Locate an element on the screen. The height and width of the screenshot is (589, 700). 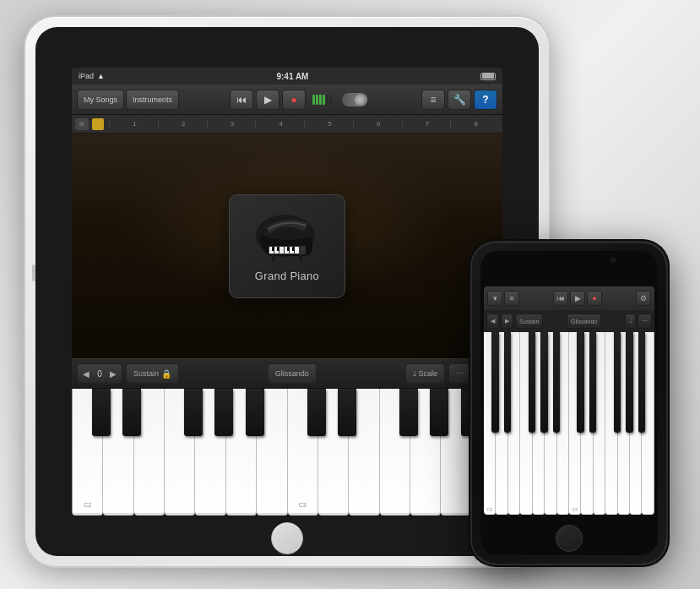
octave-down-button: ◀ is located at coordinates (86, 374).